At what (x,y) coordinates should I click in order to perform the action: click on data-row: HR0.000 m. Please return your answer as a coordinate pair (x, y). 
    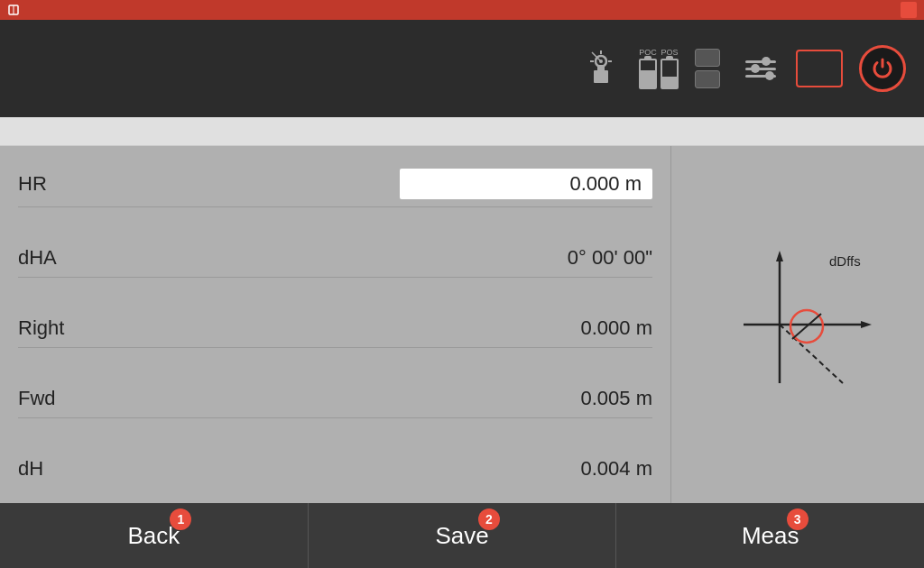
    Looking at the image, I should click on (336, 184).